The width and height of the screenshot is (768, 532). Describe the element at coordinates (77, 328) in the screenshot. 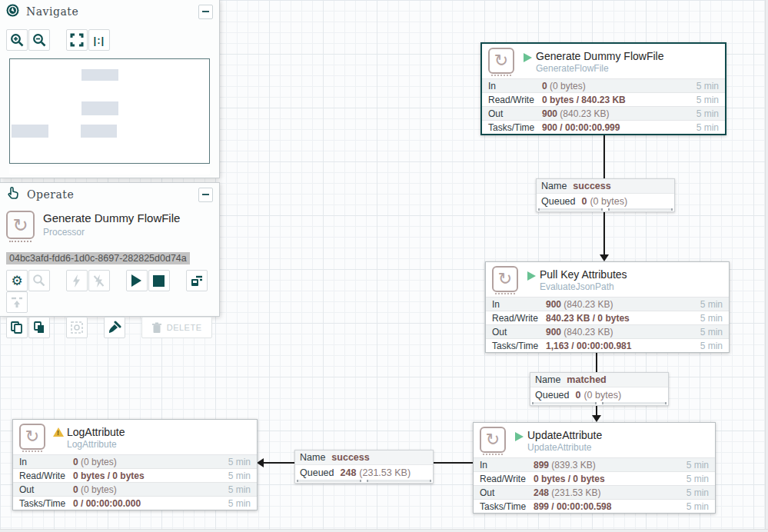

I see `group-button` at that location.